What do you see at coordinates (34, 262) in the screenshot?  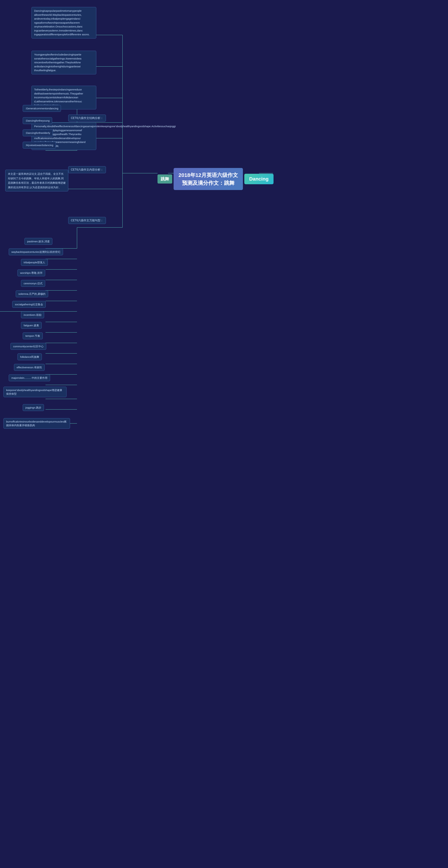 I see `vocab-item-2: tribalpeople部落人` at bounding box center [34, 262].